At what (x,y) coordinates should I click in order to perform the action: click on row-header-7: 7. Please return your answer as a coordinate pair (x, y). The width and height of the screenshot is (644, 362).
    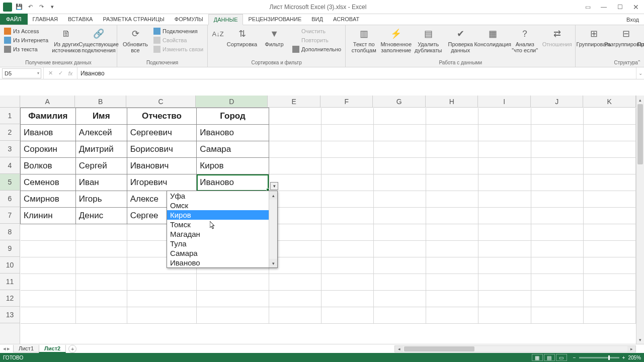
    Looking at the image, I should click on (10, 215).